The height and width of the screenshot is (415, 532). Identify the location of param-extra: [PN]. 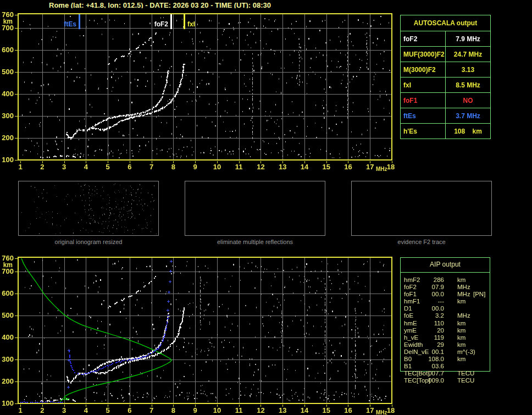
(479, 294).